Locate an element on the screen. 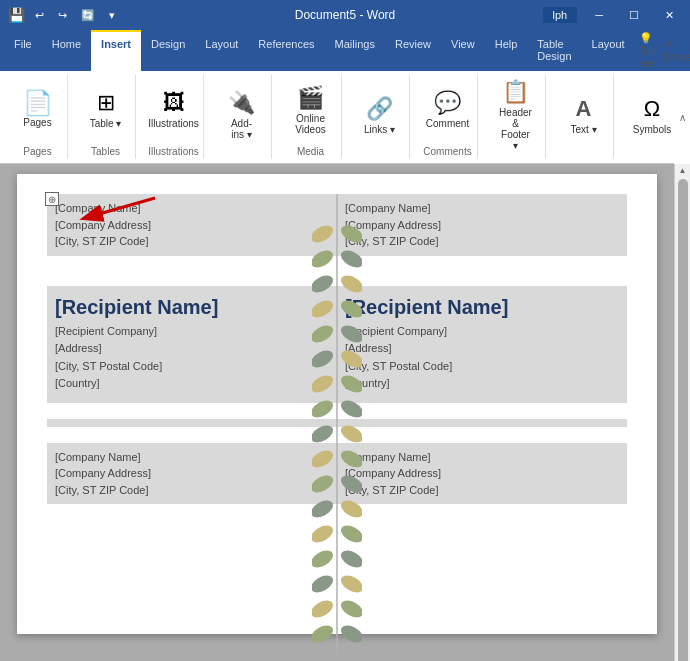 The width and height of the screenshot is (690, 661). table-move-handle: ⊕ is located at coordinates (52, 199).